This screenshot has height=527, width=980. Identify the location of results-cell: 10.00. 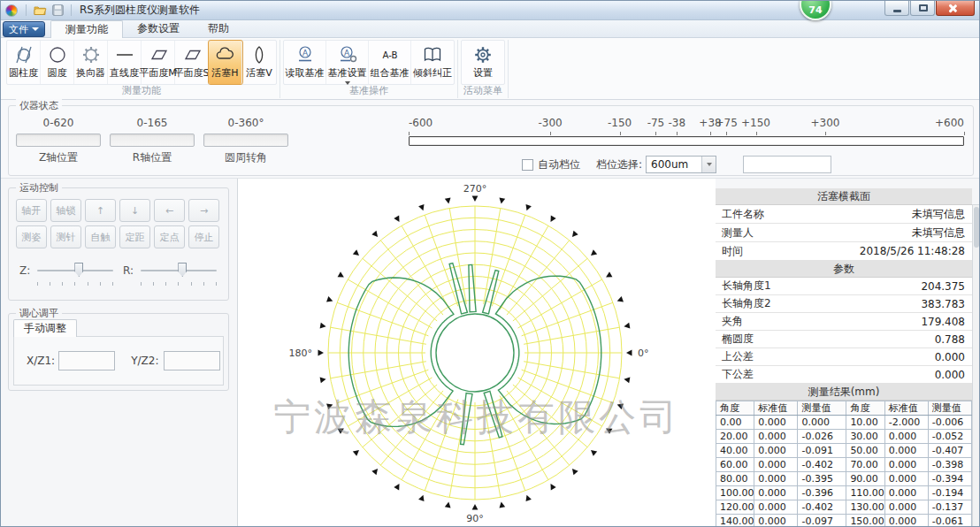
(865, 423).